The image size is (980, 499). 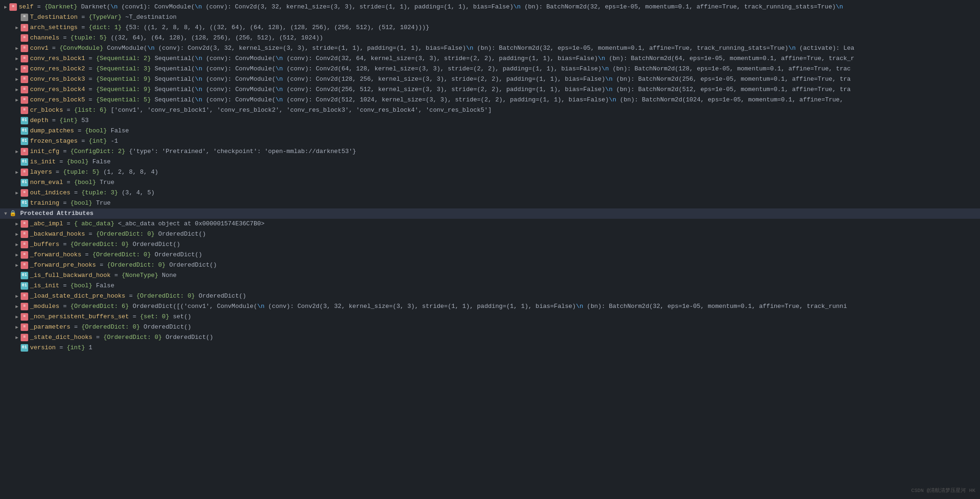 What do you see at coordinates (505, 69) in the screenshot?
I see `row-content-conv_res_block2: conv_res_block2 = {Sequential: 3} Sequen…` at bounding box center [505, 69].